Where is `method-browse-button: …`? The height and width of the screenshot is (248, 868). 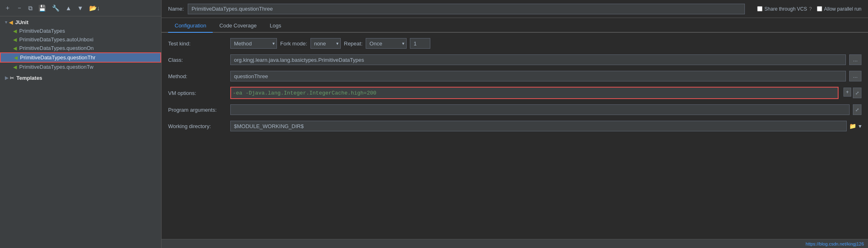
method-browse-button: … is located at coordinates (855, 76).